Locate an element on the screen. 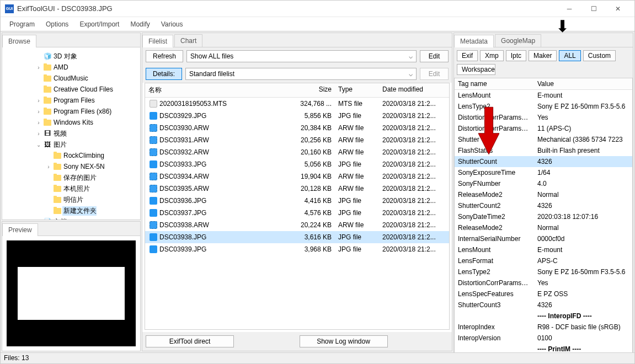  col-tagname: Tag name is located at coordinates (494, 84).